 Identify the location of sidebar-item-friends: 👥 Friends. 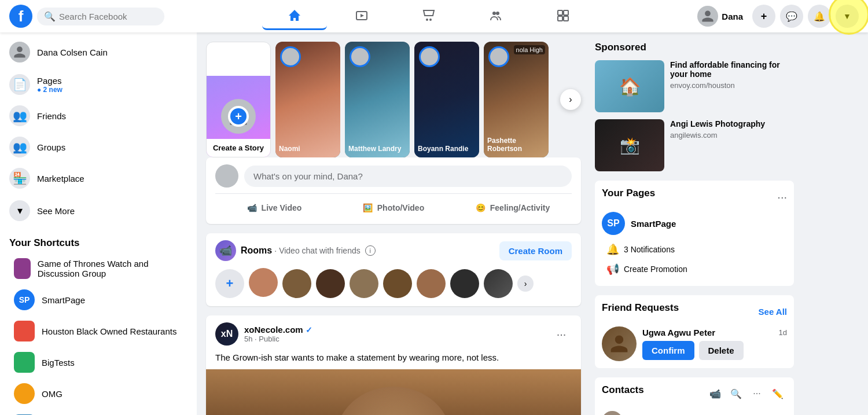
(98, 116).